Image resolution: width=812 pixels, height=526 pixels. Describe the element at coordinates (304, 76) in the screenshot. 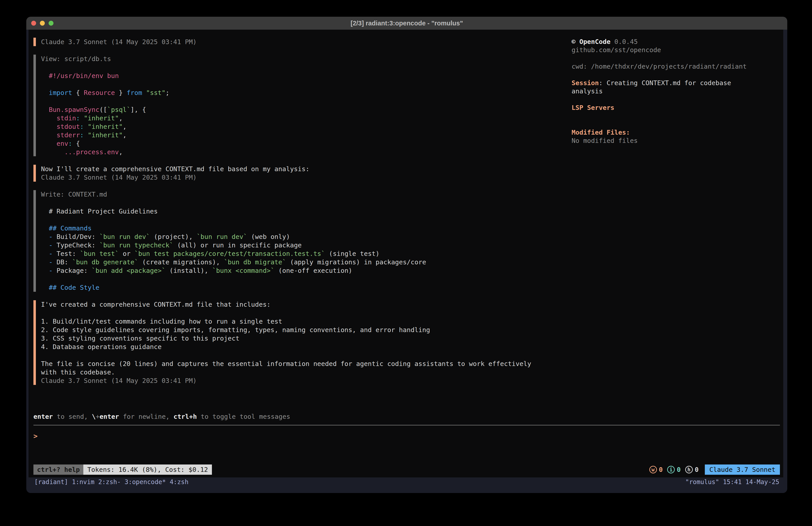

I see `terminal-line: #!/usr/bin/env bun` at that location.